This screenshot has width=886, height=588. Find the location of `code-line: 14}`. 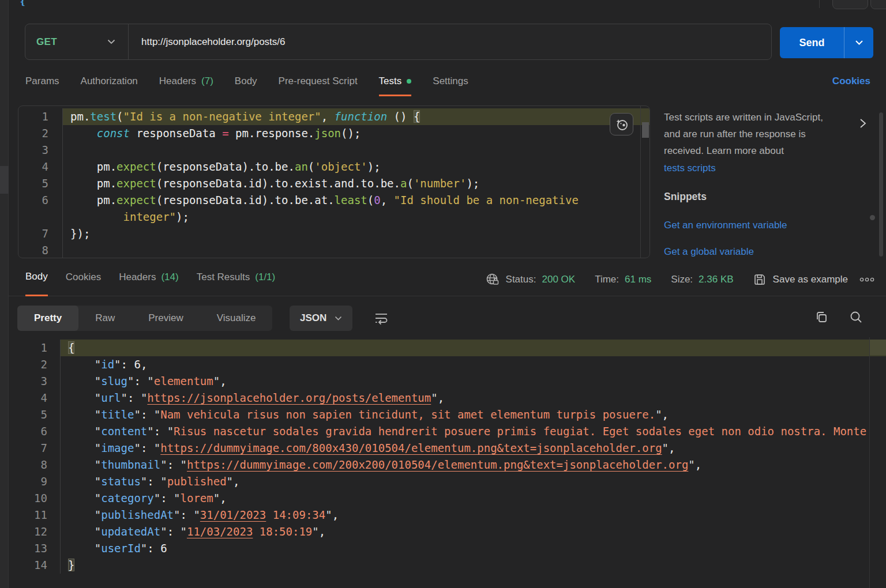

code-line: 14} is located at coordinates (443, 565).